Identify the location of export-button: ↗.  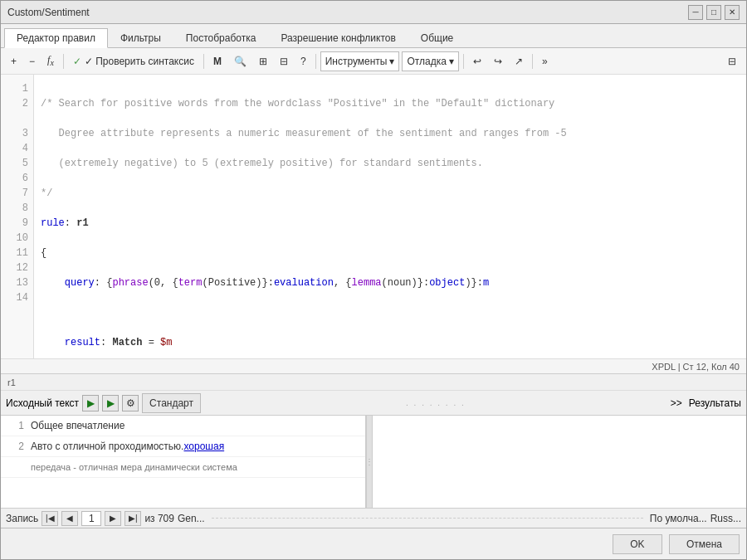
(519, 61).